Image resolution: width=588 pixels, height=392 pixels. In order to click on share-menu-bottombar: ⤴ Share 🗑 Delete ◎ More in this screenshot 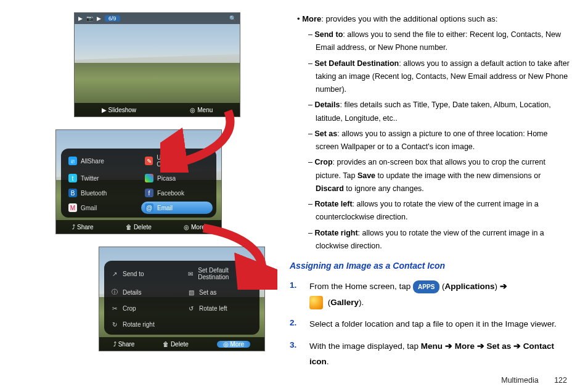, I will do `click(139, 227)`.